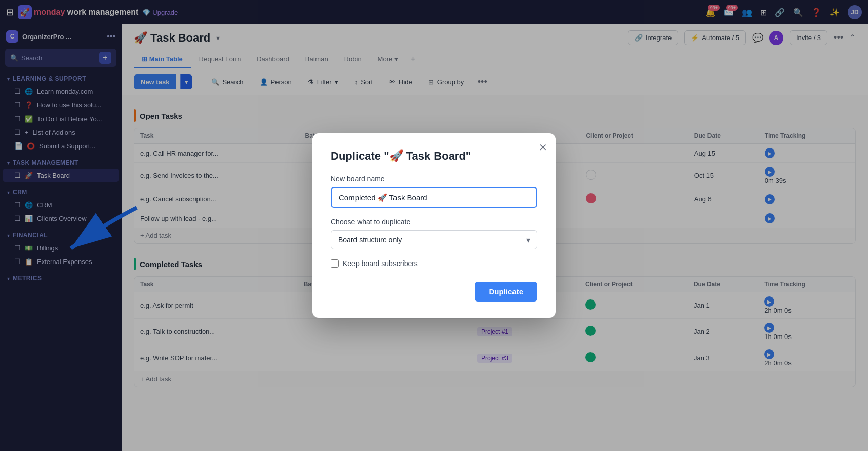 The width and height of the screenshot is (868, 451). Describe the element at coordinates (434, 198) in the screenshot. I see `board-name-input` at that location.